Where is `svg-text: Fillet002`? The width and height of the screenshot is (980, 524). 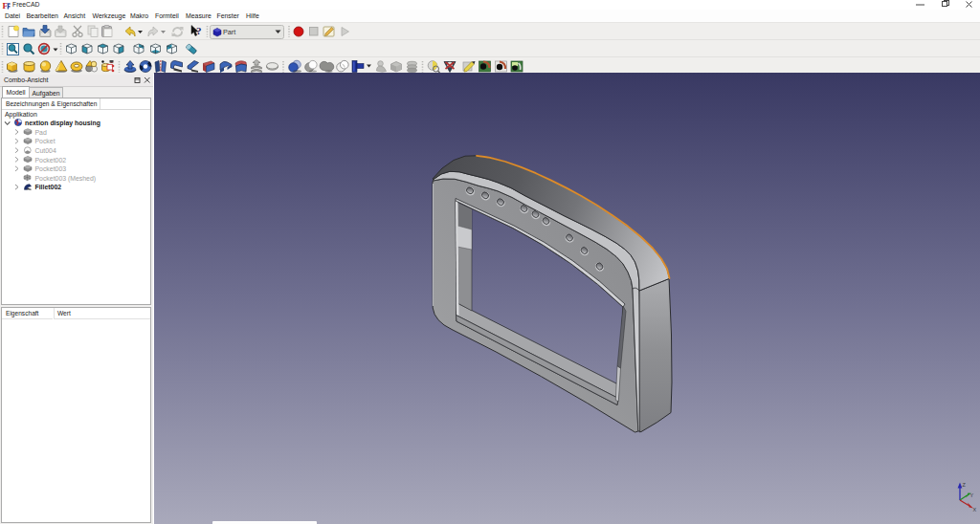
svg-text: Fillet002 is located at coordinates (49, 187).